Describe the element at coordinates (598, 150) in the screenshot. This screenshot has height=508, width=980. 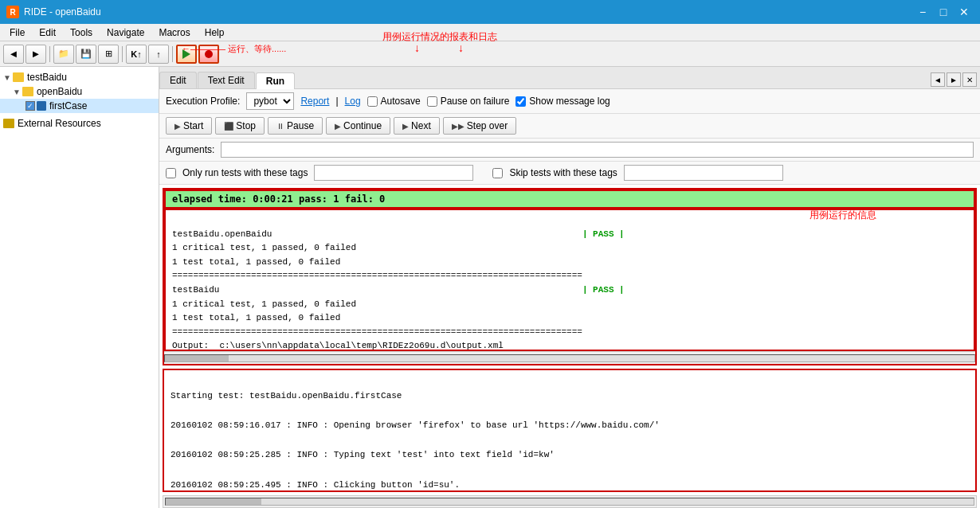
I see `args-input` at that location.